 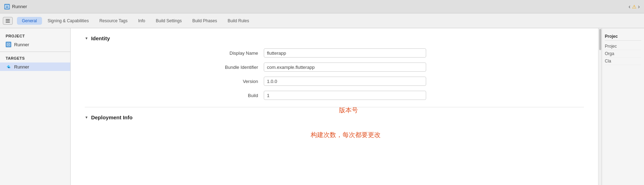 I want to click on identity-collapse-triangle: ▼, so click(x=87, y=38).